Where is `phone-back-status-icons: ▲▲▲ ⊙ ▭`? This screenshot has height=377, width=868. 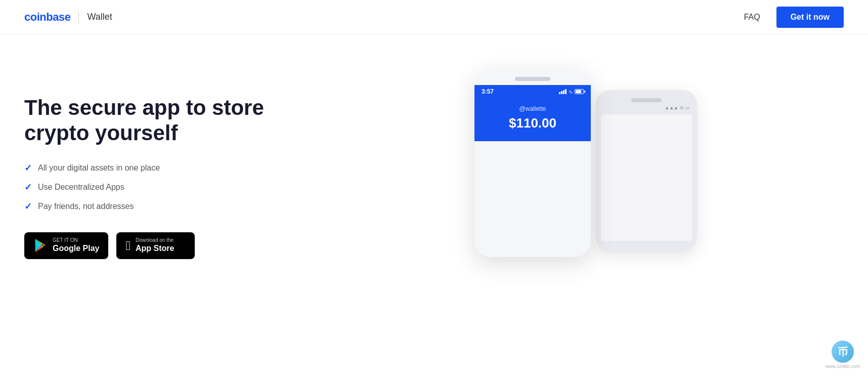
phone-back-status-icons: ▲▲▲ ⊙ ▭ is located at coordinates (677, 108).